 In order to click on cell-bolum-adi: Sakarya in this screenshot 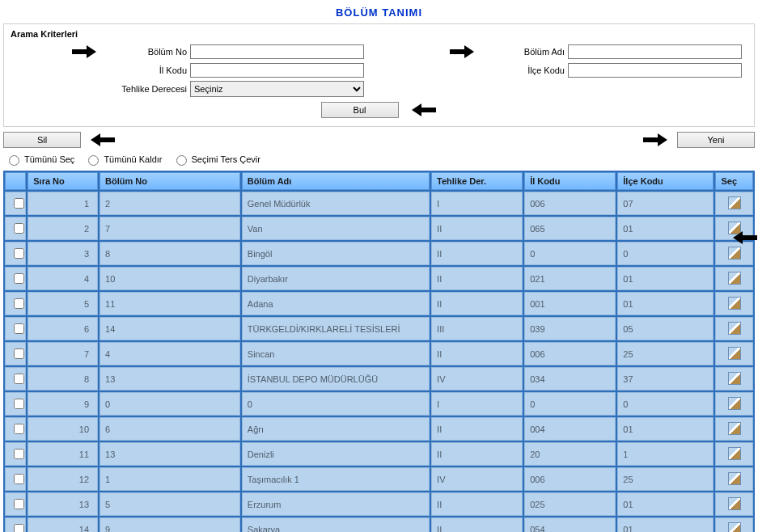, I will do `click(336, 525)`.